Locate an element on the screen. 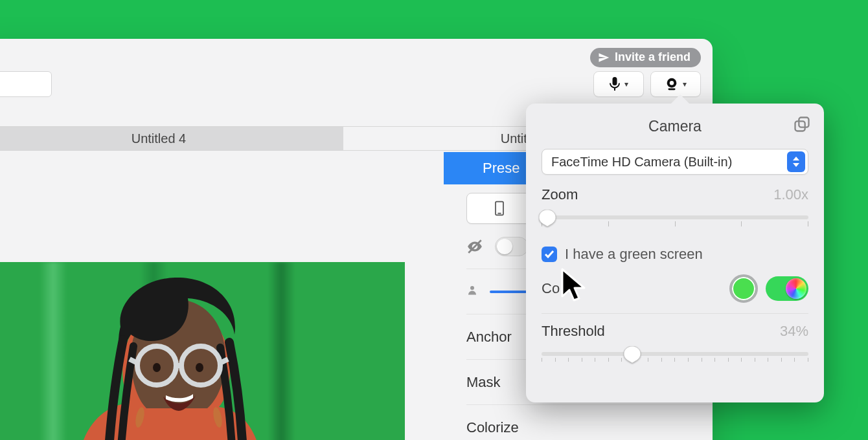 This screenshot has width=868, height=440. colorize-row: Colorize is located at coordinates (589, 423).